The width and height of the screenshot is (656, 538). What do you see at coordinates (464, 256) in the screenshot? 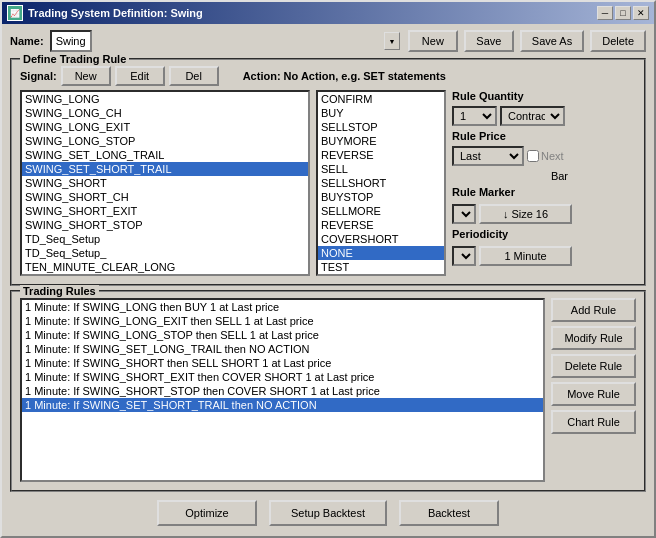
I see `periodicity-select: ▼` at bounding box center [464, 256].